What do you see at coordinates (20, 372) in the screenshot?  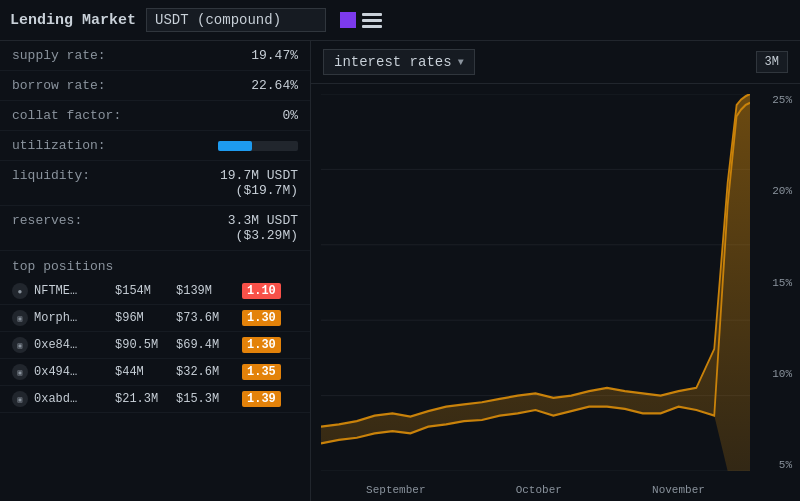 I see `position-icon-3: ▣` at bounding box center [20, 372].